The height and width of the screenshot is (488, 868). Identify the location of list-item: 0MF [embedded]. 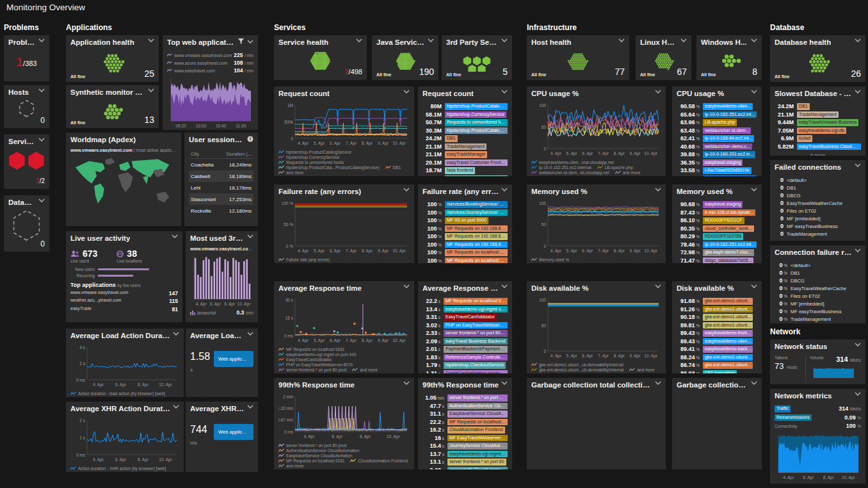
(818, 218).